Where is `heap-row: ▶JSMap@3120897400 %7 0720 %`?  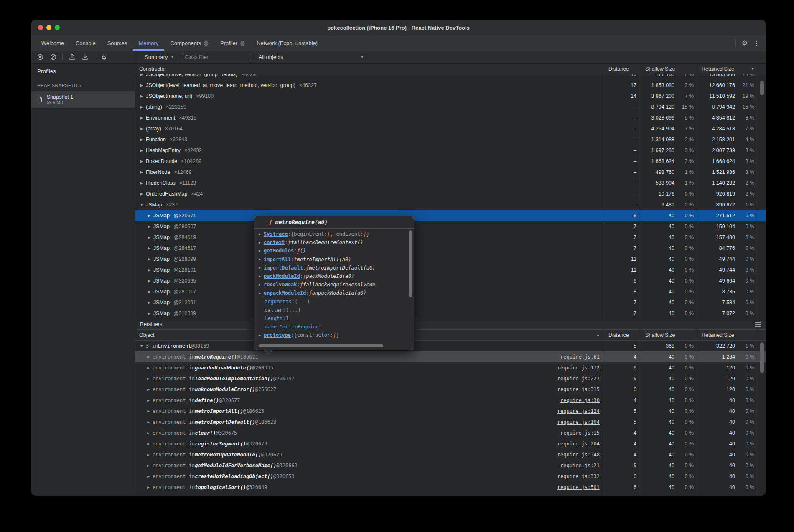
heap-row: ▶JSMap@3120897400 %7 0720 % is located at coordinates (450, 313).